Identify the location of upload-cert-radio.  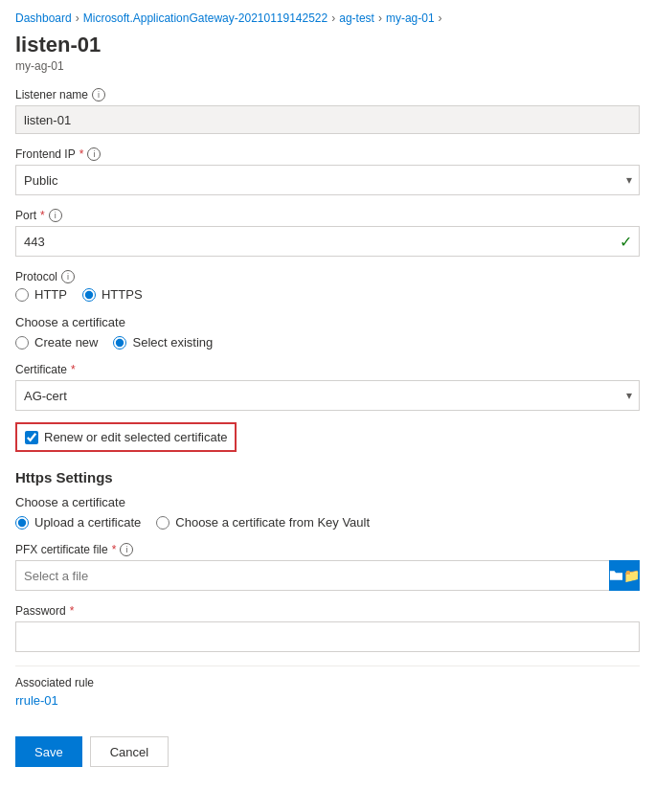
(22, 523).